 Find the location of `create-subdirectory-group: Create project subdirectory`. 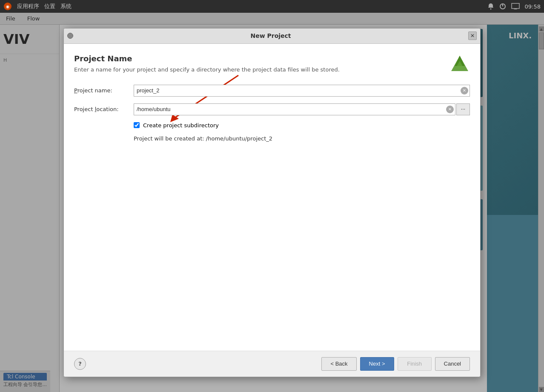

create-subdirectory-group: Create project subdirectory is located at coordinates (272, 125).